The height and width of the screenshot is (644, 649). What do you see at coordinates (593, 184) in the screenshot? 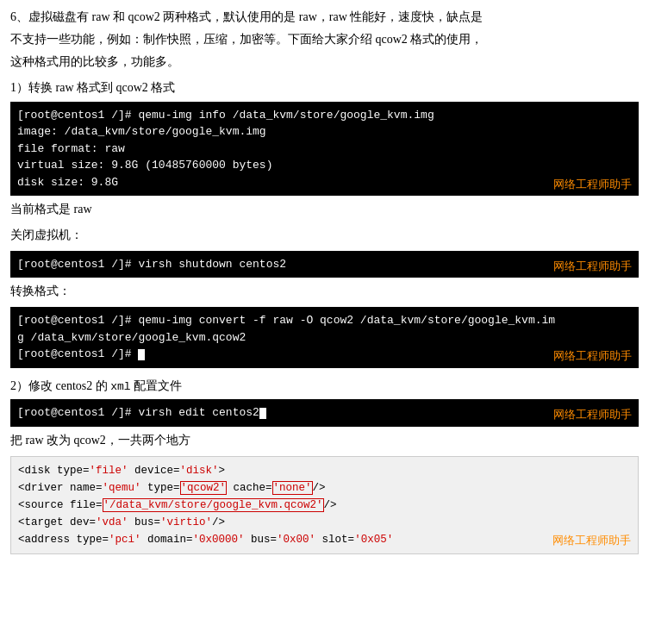
I see `watermark-1: 网络工程师助手` at bounding box center [593, 184].